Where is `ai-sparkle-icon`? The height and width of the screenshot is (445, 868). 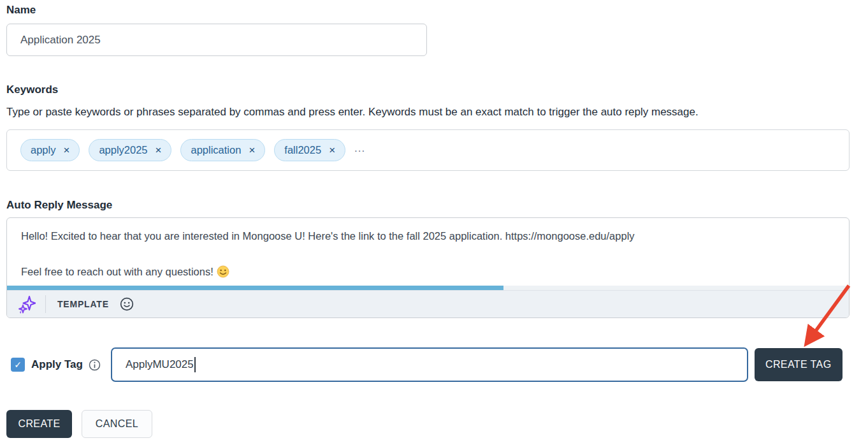
ai-sparkle-icon is located at coordinates (27, 305).